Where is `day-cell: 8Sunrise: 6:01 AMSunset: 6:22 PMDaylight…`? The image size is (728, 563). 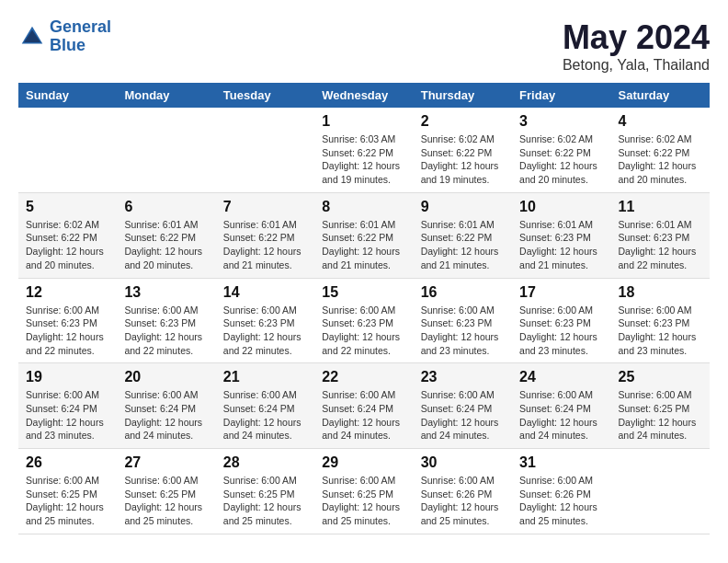
day-cell: 8Sunrise: 6:01 AMSunset: 6:22 PMDaylight… is located at coordinates (364, 236).